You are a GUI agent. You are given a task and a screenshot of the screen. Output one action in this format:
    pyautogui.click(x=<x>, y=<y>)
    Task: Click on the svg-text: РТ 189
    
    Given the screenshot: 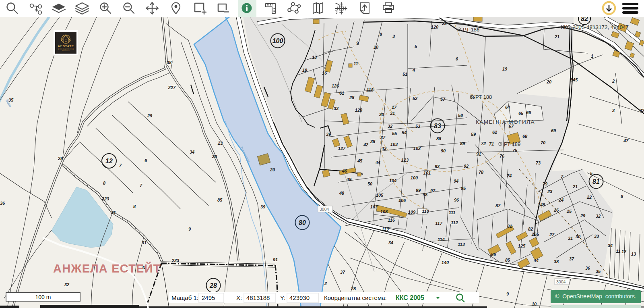 What is the action you would take?
    pyautogui.click(x=512, y=144)
    